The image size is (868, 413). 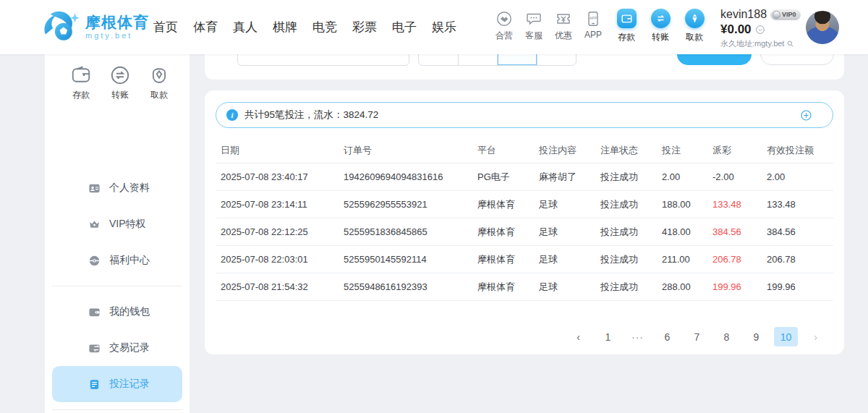 I want to click on brand-logo: 摩根体育 mgty.bet, so click(x=95, y=27).